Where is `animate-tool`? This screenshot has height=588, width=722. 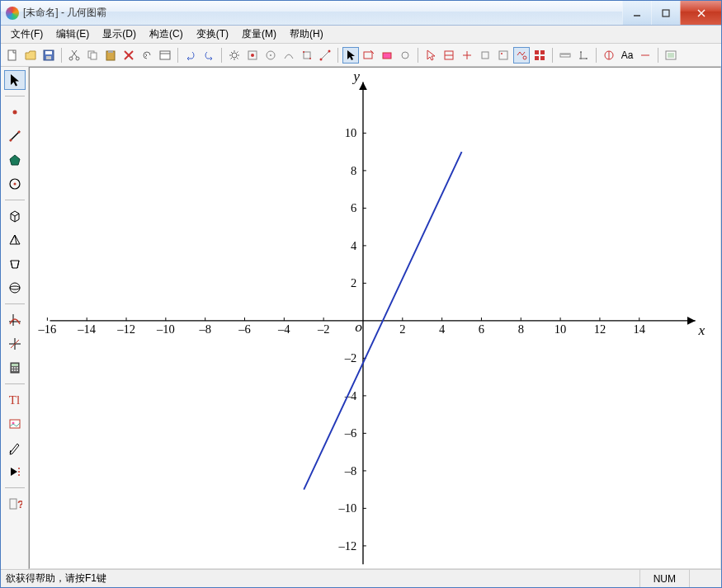 animate-tool is located at coordinates (15, 472).